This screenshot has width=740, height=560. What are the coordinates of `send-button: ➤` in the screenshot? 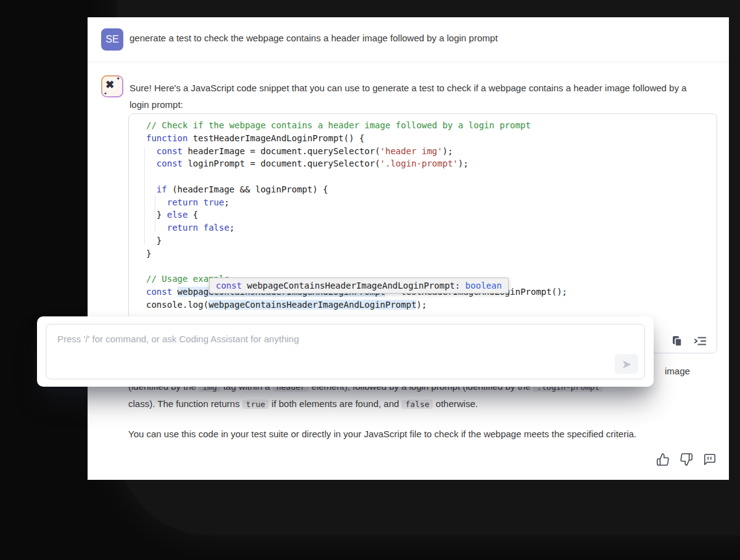 It's located at (627, 364).